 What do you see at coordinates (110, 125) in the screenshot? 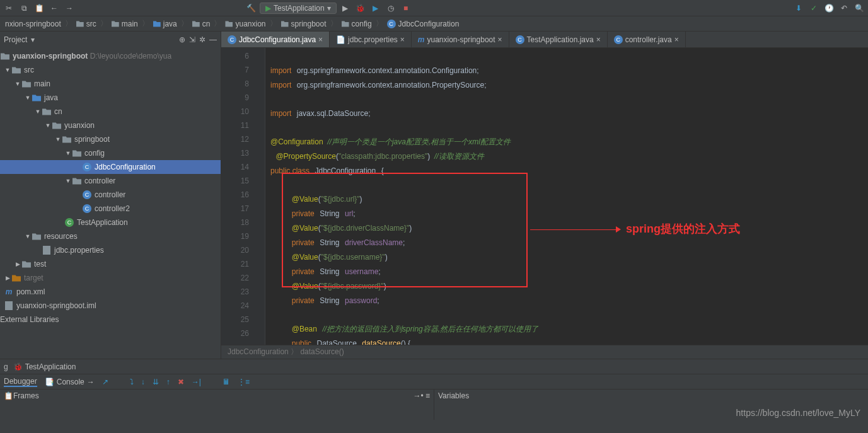
I see `tree-yuanxion: ▼yuanxion` at bounding box center [110, 125].